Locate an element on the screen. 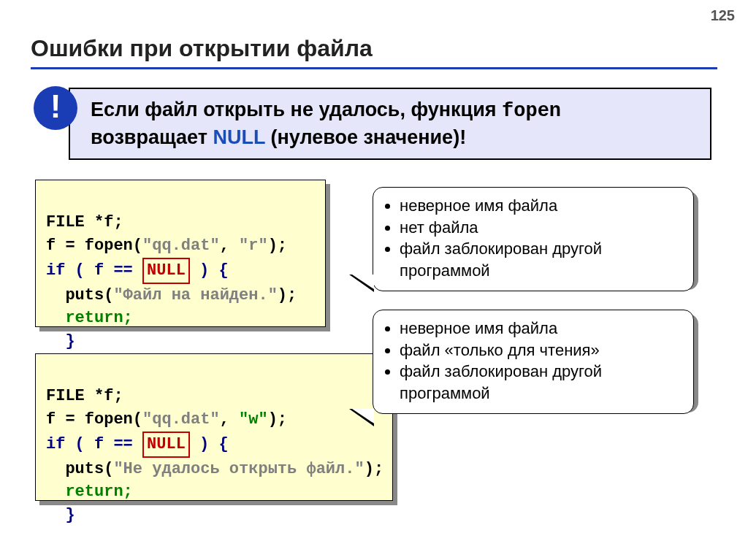 This screenshot has height=560, width=748. b1-item1: нет файла is located at coordinates (540, 228).